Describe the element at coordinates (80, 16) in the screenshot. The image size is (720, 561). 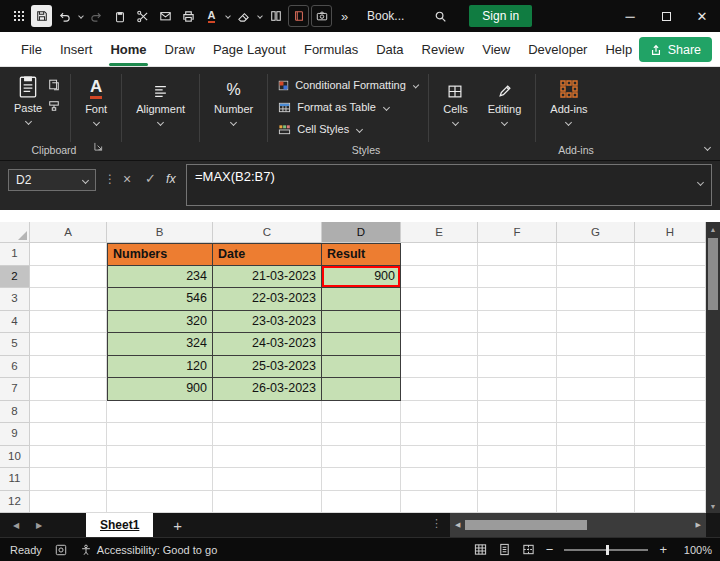
I see `undo-dropdown-icon` at that location.